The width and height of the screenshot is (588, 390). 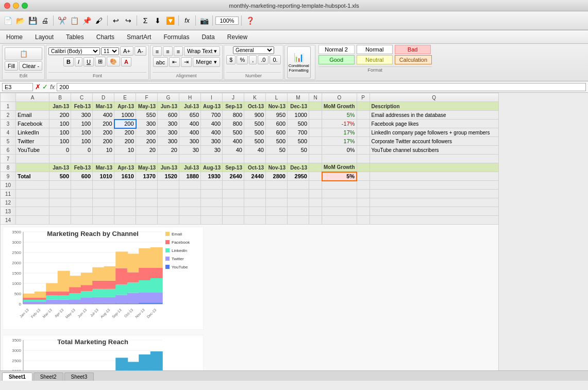 What do you see at coordinates (82, 176) in the screenshot?
I see `cell-c9: 600` at bounding box center [82, 176].